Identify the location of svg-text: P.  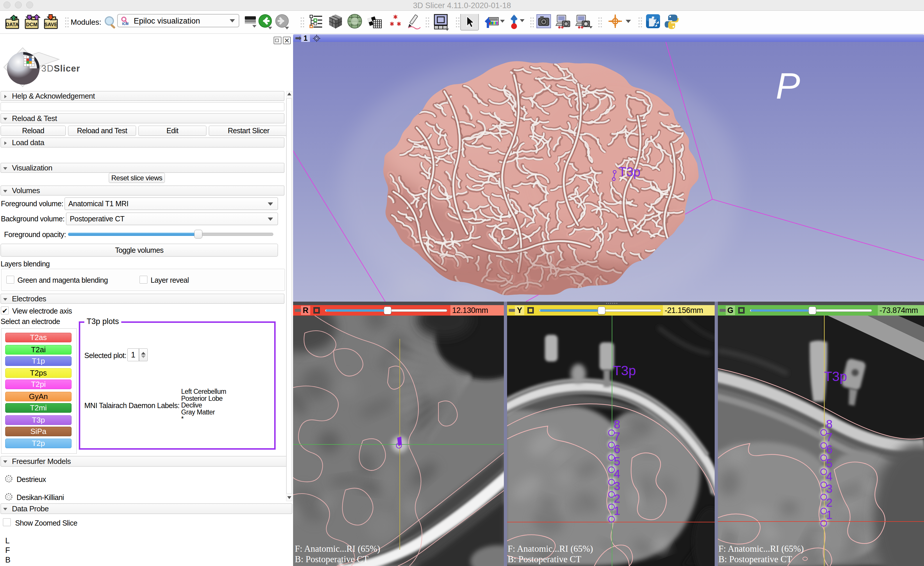
(788, 86).